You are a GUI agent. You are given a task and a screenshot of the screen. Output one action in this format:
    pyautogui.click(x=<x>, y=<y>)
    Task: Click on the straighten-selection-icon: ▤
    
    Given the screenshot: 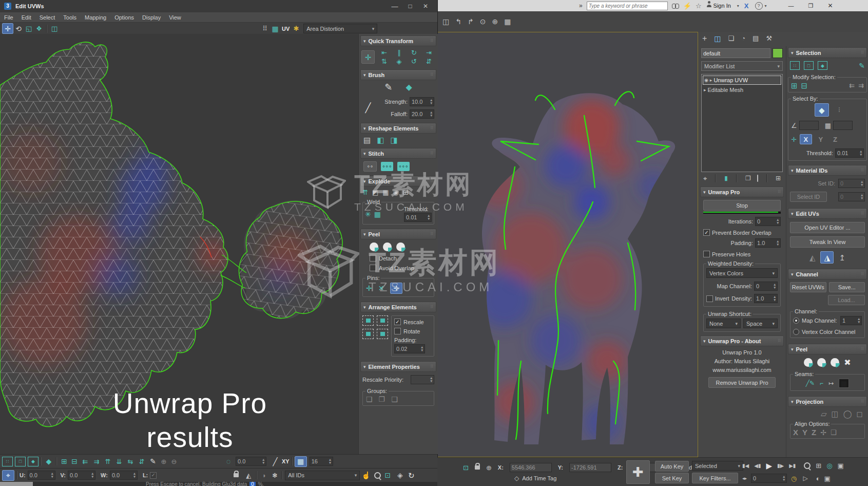 What is the action you would take?
    pyautogui.click(x=367, y=140)
    